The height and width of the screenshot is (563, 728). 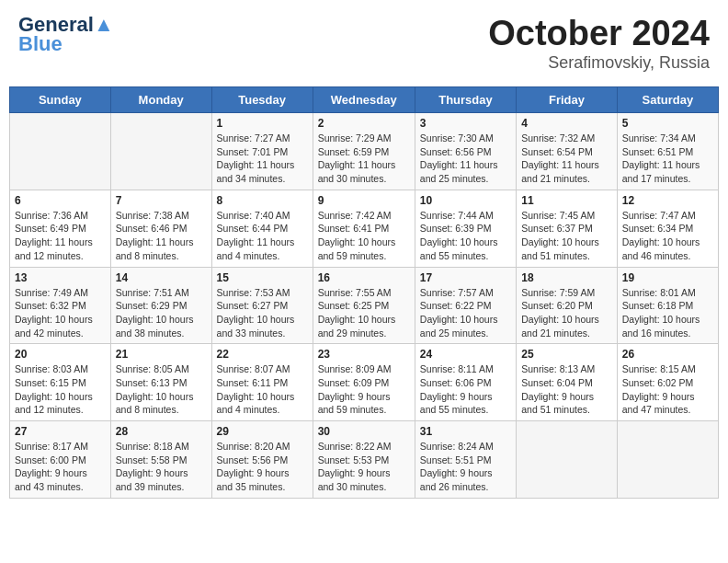 What do you see at coordinates (61, 313) in the screenshot?
I see `day-info: Sunrise: 7:49 AM Sunset: 6:32 PM Dayligh…` at bounding box center [61, 313].